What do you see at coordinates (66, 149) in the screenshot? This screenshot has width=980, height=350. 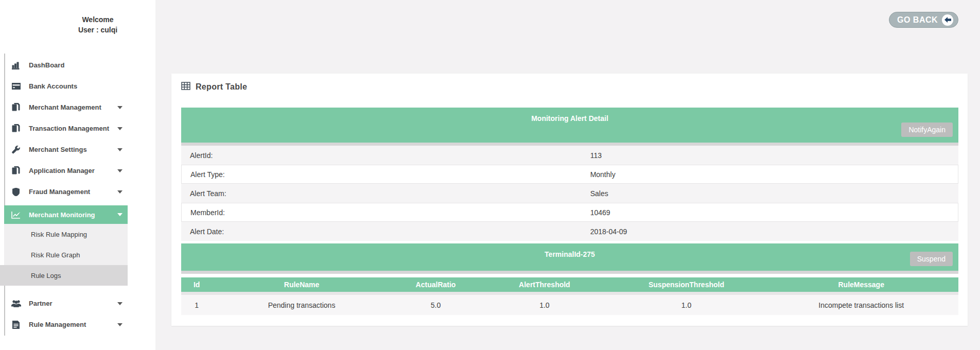 I see `sidebar-item-merchant-settings: Merchant Settings` at bounding box center [66, 149].